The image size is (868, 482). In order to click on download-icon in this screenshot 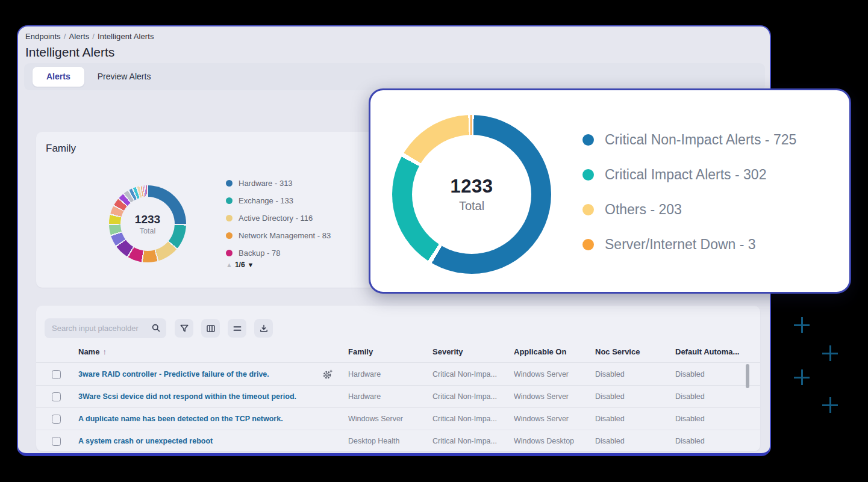, I will do `click(264, 329)`.